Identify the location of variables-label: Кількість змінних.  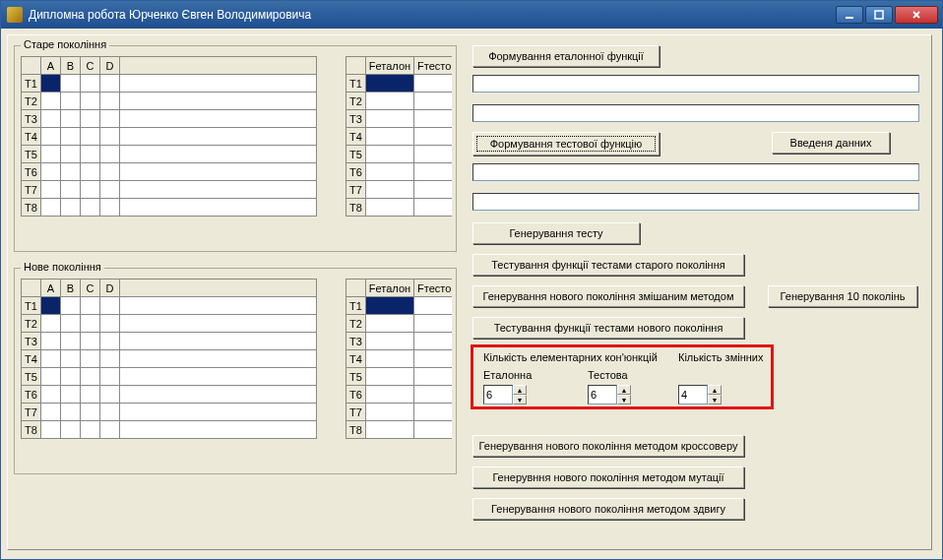
(721, 357).